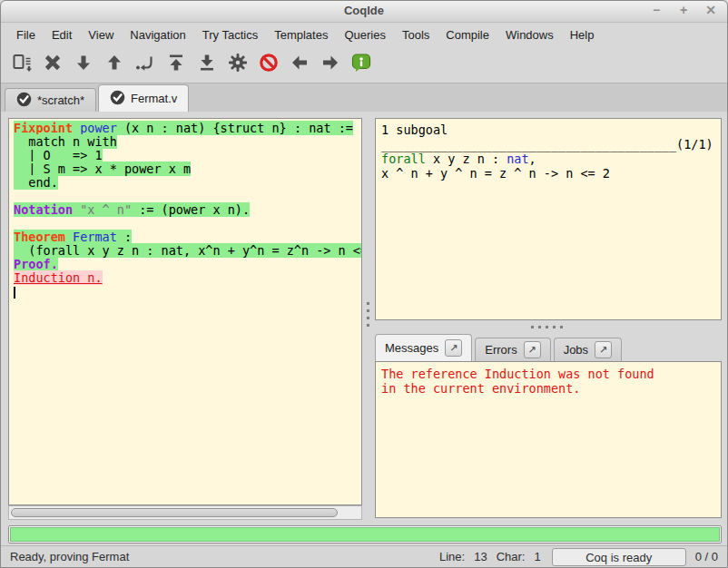 The height and width of the screenshot is (568, 728). What do you see at coordinates (576, 350) in the screenshot?
I see `tab-label: Jobs` at bounding box center [576, 350].